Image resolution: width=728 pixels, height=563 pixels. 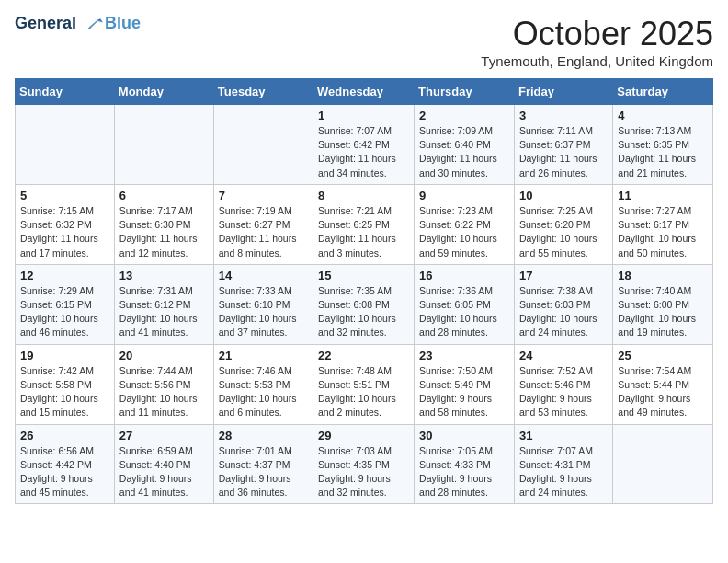 I want to click on calendar-week-row: 19Sunrise: 7:42 AM Sunset: 5:58 PM Dayli…, so click(x=364, y=385).